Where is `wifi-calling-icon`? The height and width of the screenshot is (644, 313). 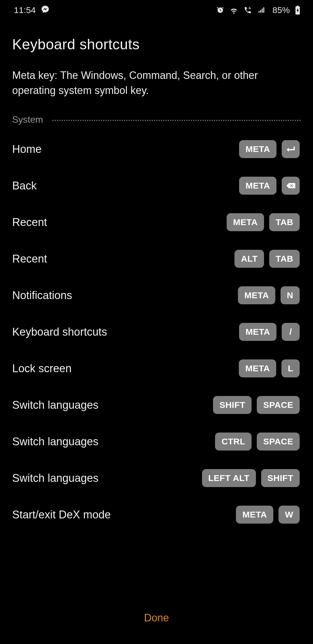 wifi-calling-icon is located at coordinates (248, 10).